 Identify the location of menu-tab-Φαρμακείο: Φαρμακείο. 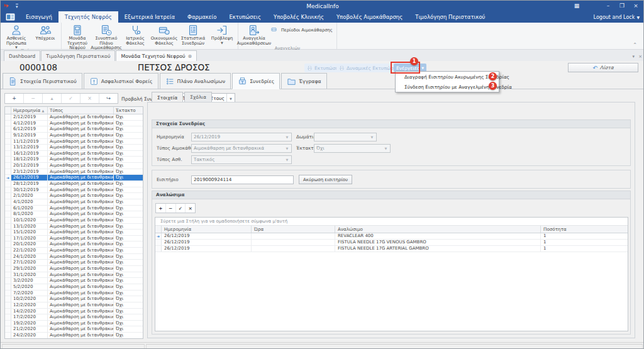
(202, 17).